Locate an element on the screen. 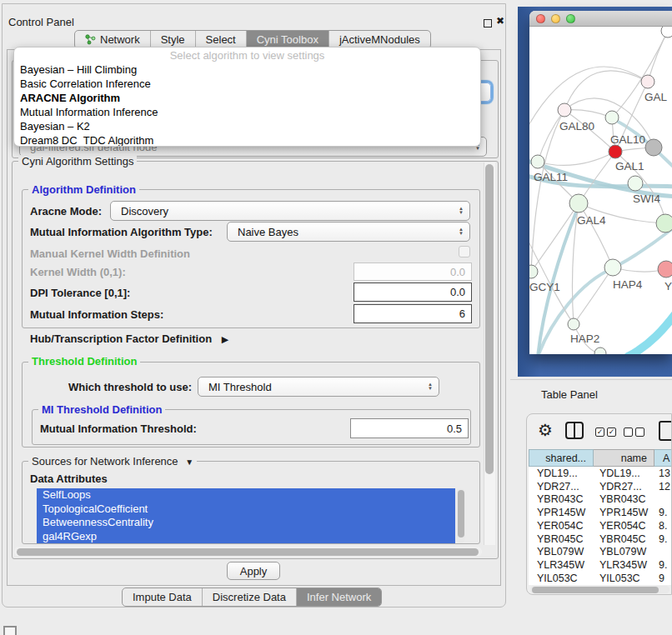 This screenshot has width=672, height=635. table-row: YDR27...YDR27...12 is located at coordinates (600, 487).